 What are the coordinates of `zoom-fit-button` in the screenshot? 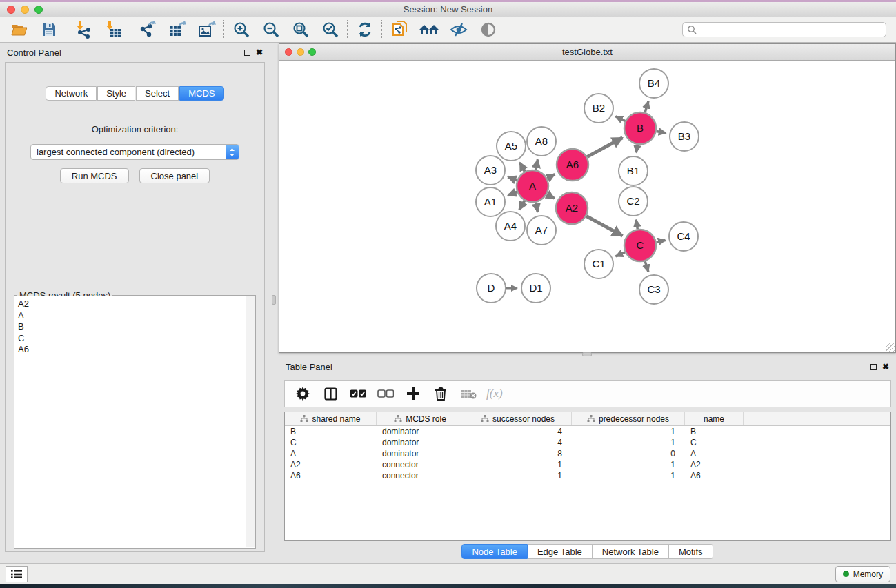 It's located at (301, 30).